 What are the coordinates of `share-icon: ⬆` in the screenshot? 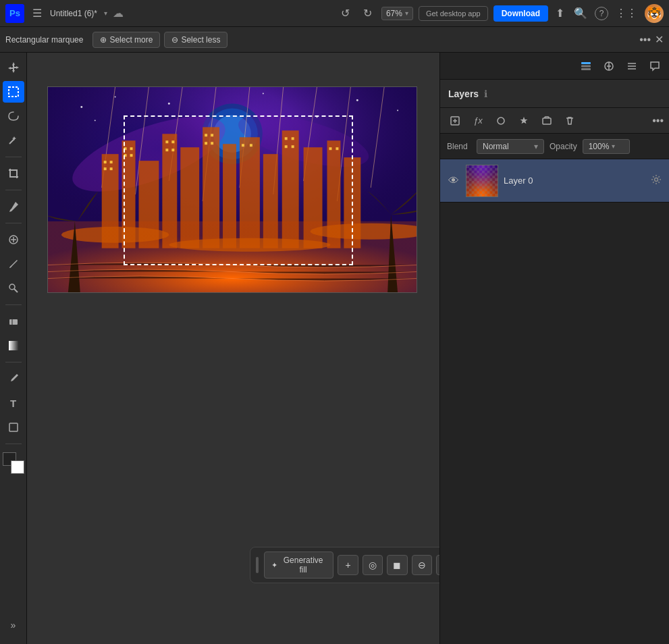 It's located at (560, 14).